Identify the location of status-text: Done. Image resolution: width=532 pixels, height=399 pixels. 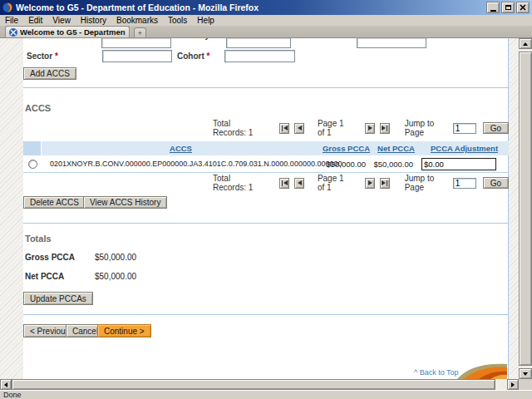
(12, 395).